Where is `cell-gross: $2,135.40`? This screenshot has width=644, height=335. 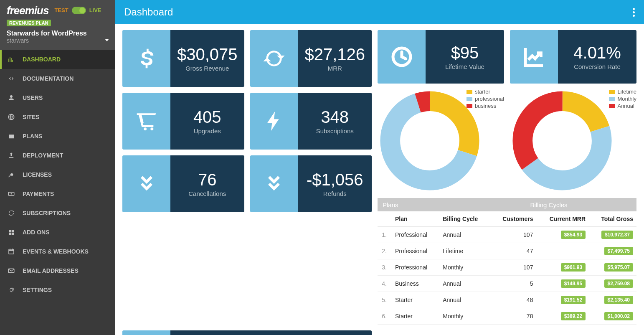 cell-gross: $2,135.40 is located at coordinates (613, 300).